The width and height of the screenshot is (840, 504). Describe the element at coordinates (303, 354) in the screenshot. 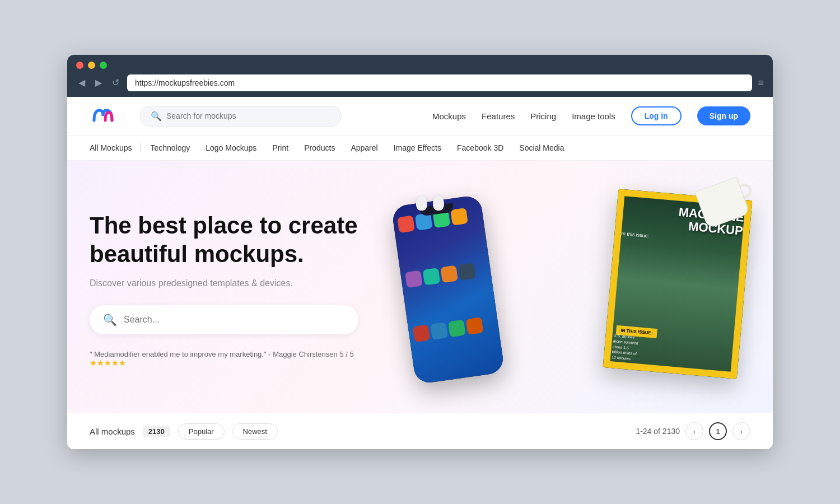

I see `testimonial-author: - Maggie Chirstensen` at that location.